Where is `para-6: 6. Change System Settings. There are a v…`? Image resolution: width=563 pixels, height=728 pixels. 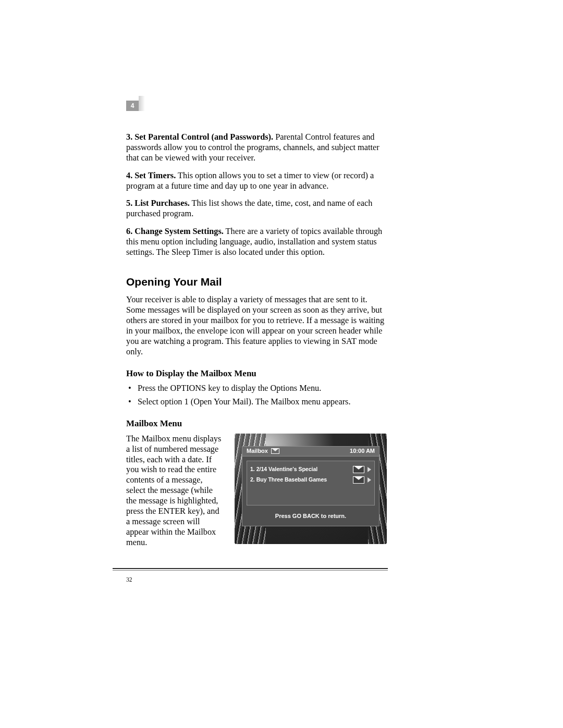
para-6: 6. Change System Settings. There are a v… is located at coordinates (256, 242).